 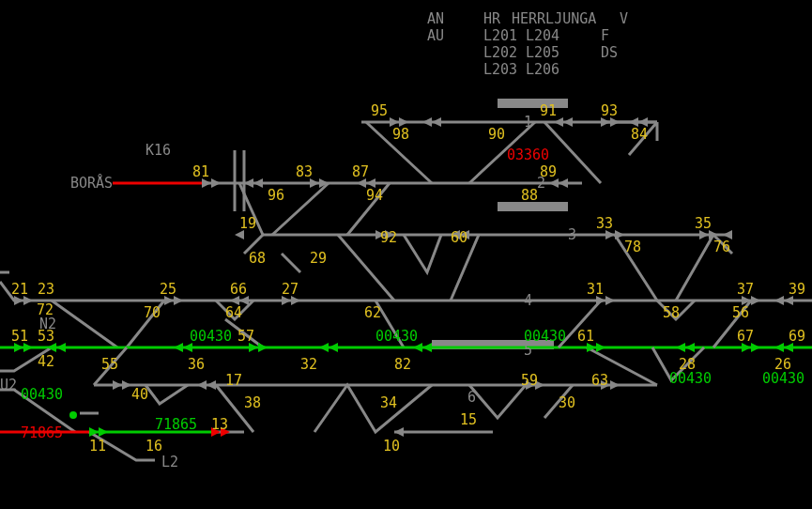 I want to click on sig-67: 67, so click(x=745, y=336).